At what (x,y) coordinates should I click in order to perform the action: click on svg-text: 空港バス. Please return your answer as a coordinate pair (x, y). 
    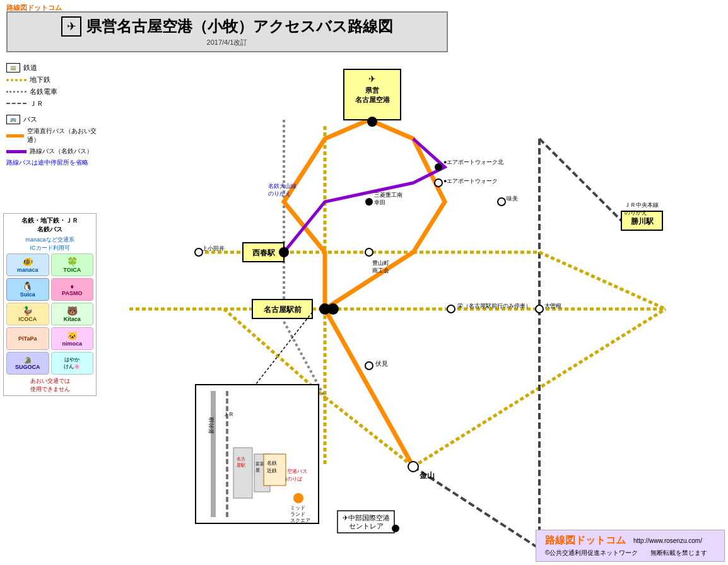
    Looking at the image, I should click on (297, 472).